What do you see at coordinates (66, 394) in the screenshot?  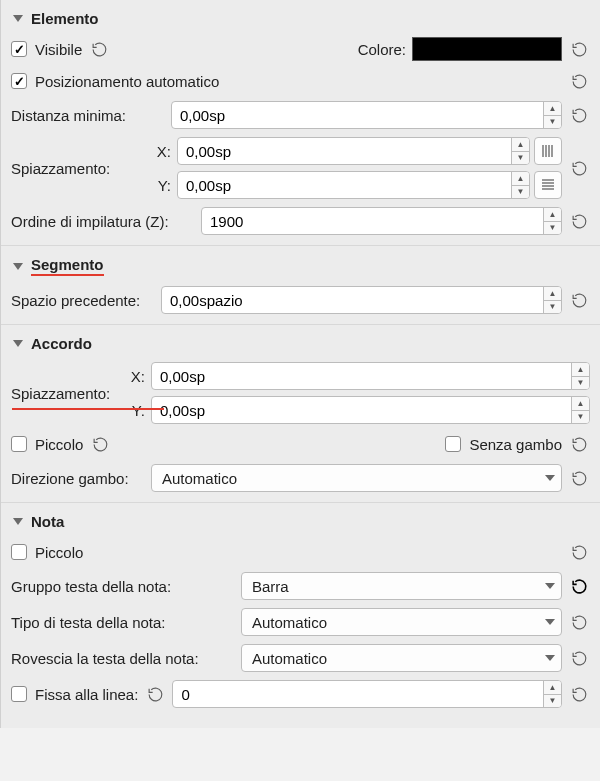 I see `spiazzamento-label: Spiazzamento:` at bounding box center [66, 394].